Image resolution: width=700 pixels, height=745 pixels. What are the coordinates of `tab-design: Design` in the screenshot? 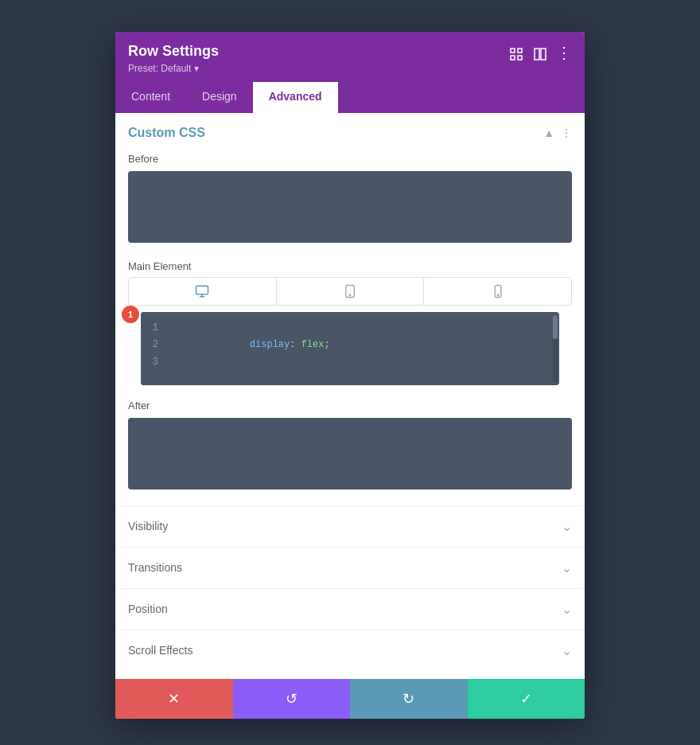 It's located at (220, 97).